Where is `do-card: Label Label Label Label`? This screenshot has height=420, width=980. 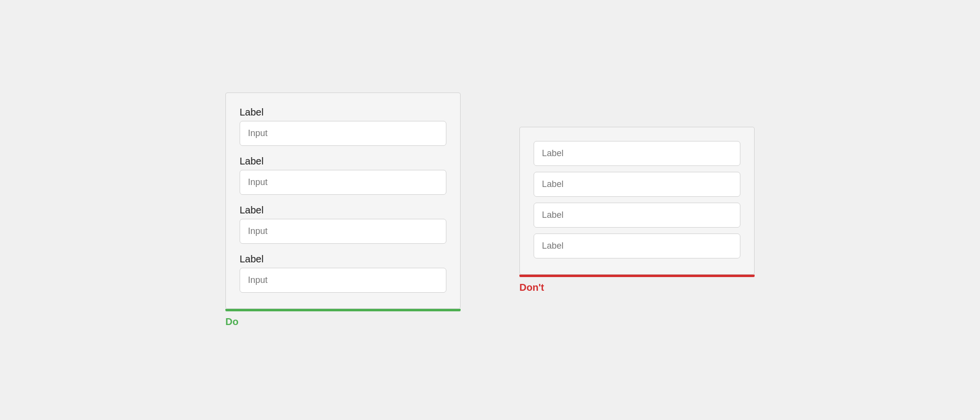
do-card: Label Label Label Label is located at coordinates (343, 201).